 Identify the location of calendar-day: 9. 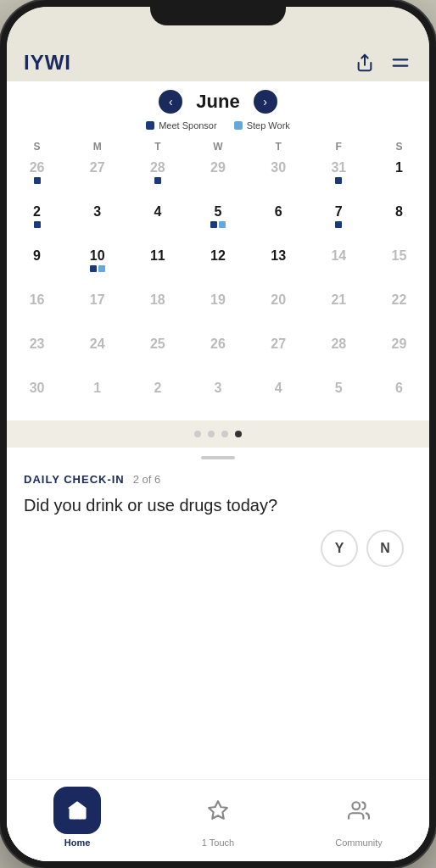
(37, 266).